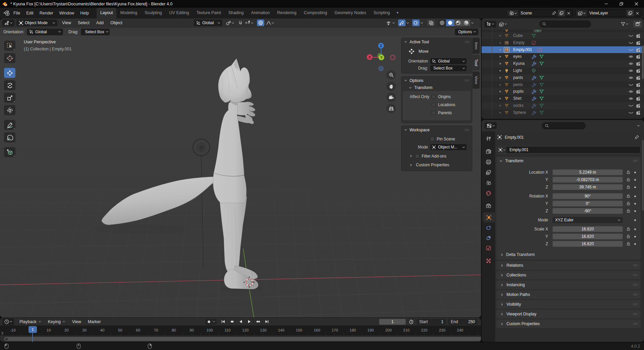 The height and width of the screenshot is (350, 644). Describe the element at coordinates (502, 150) in the screenshot. I see `object-id-icon-button` at that location.